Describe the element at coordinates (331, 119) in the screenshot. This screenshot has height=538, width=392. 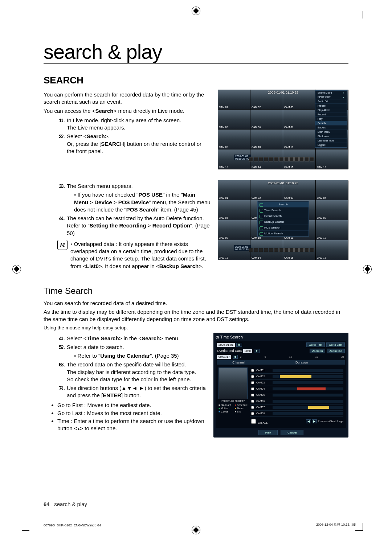
I see `context-menu: Scene Mode SPOT OUT Audio Off Freeze Sto…` at that location.